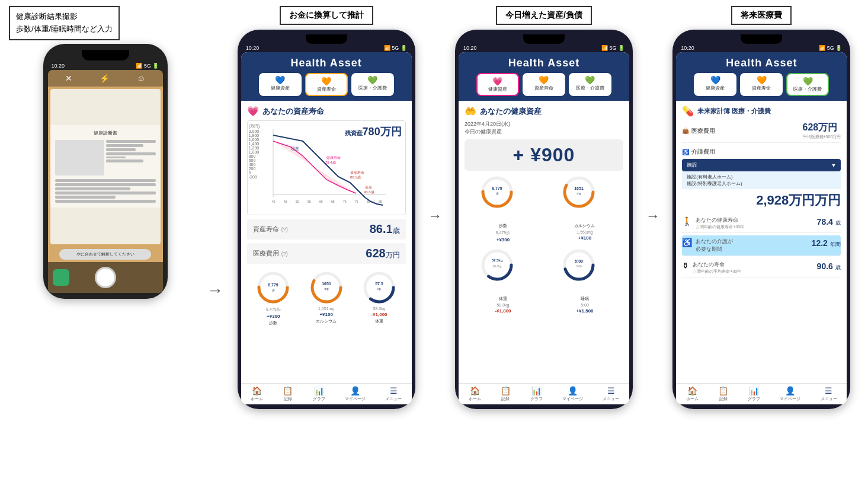 This screenshot has height=485, width=868. Describe the element at coordinates (297, 202) in the screenshot. I see `svg-text: 50` at that location.